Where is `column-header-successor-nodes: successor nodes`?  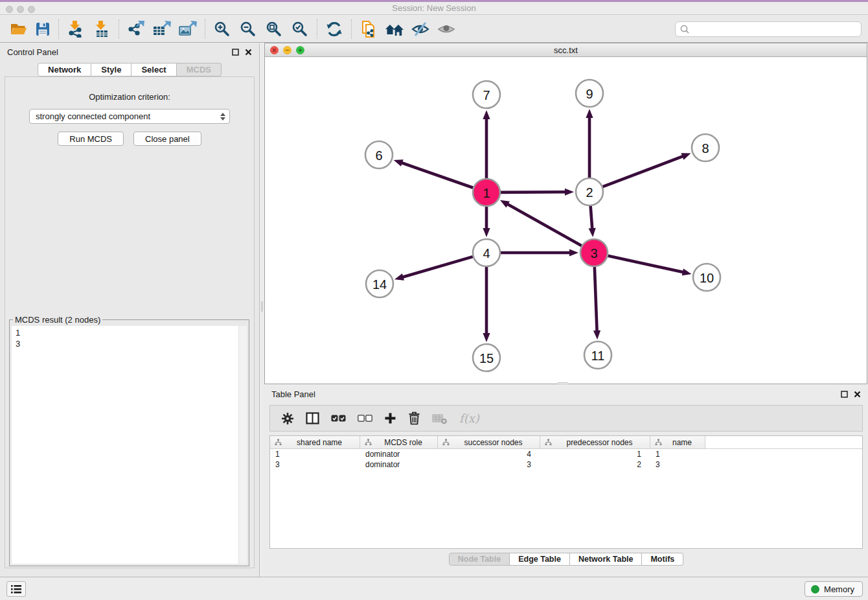
column-header-successor-nodes: successor nodes is located at coordinates (489, 442).